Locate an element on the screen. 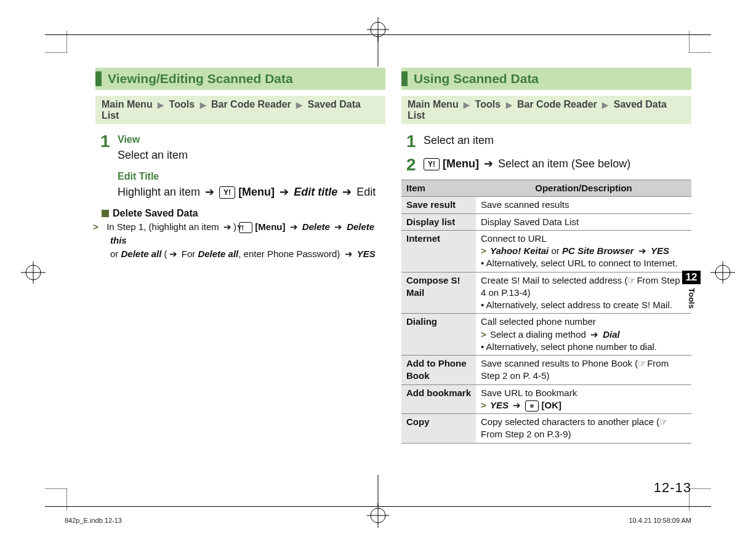 The image size is (756, 545). section-title-text: Viewing/Editing Scanned Data is located at coordinates (201, 79).